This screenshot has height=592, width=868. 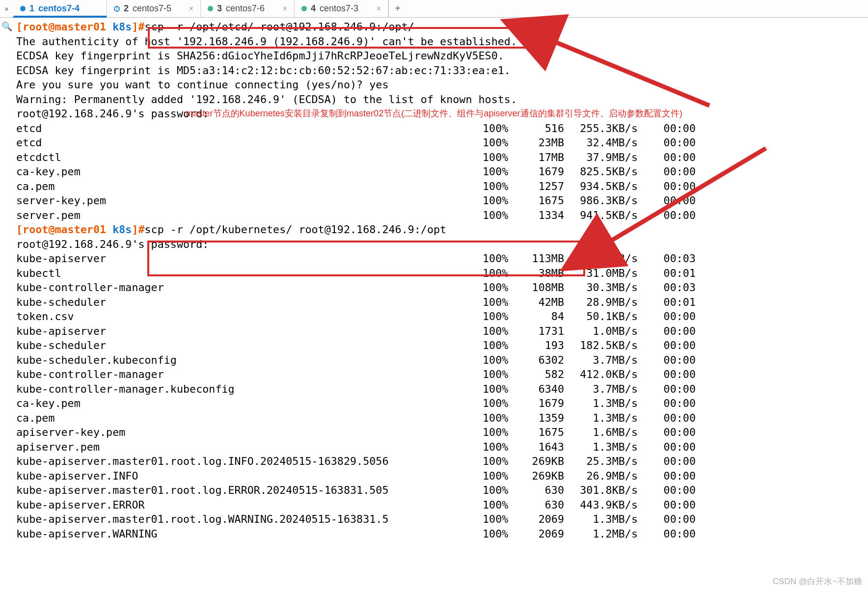 I want to click on tab-label: centos7-3, so click(x=339, y=9).